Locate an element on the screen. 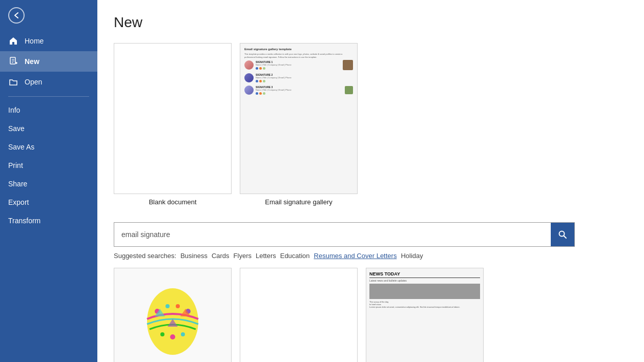 This screenshot has width=644, height=362. sidebar-item-home: Home is located at coordinates (49, 41).